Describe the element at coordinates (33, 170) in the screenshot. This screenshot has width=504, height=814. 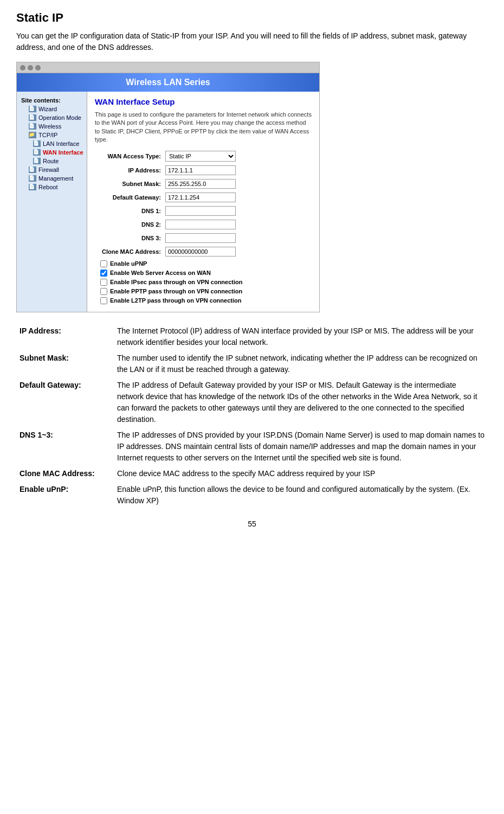
I see `firewall-icon: 📄` at that location.